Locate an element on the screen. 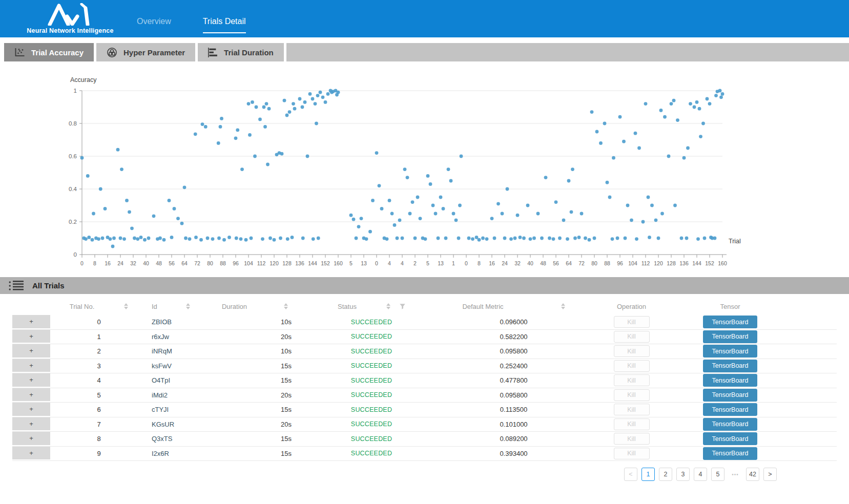 This screenshot has width=849, height=504. svg-text: 88 is located at coordinates (223, 263).